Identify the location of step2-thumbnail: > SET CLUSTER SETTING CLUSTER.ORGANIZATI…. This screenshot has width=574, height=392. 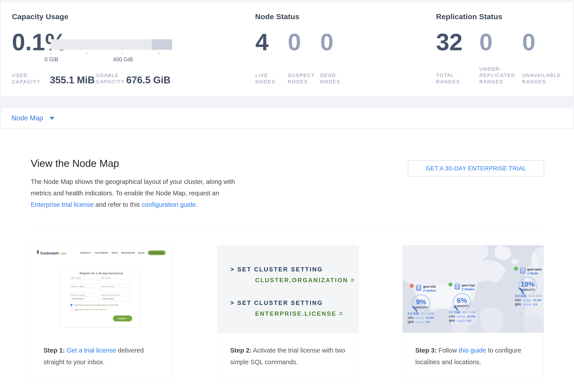
(288, 289).